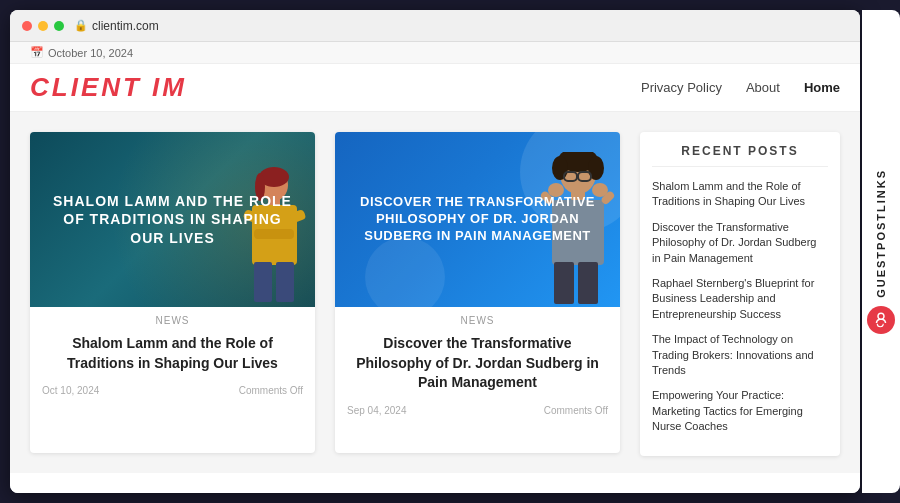 The height and width of the screenshot is (503, 900). I want to click on side-banner: GUESTPOSTLINKS, so click(881, 252).